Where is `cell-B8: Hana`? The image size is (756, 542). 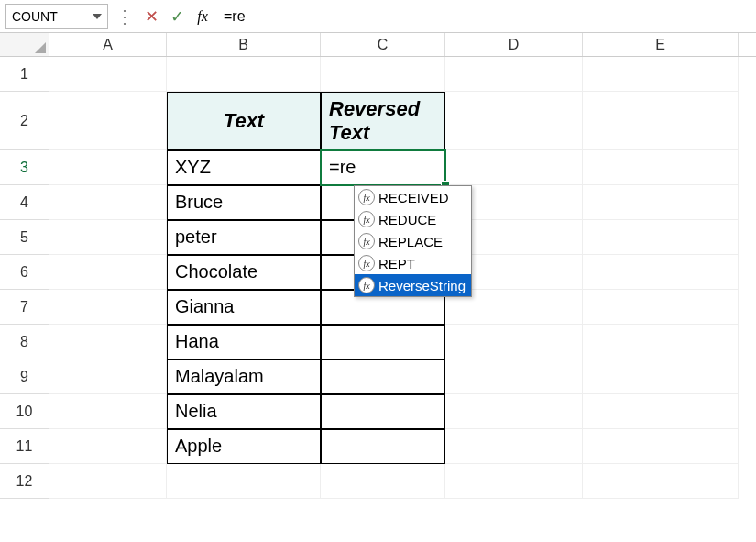
cell-B8: Hana is located at coordinates (244, 342).